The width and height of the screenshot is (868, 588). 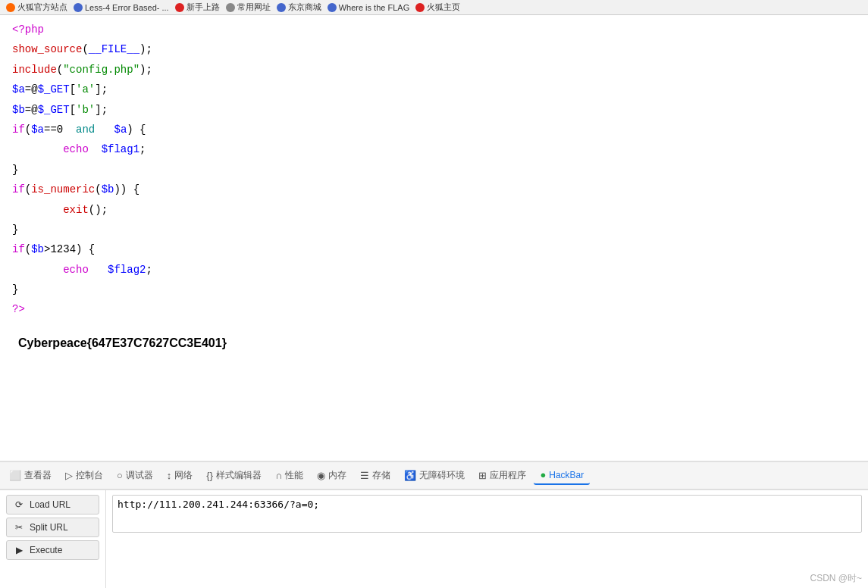 What do you see at coordinates (233, 476) in the screenshot?
I see `devtools-tab-style-editor: {} 样式编辑器` at bounding box center [233, 476].